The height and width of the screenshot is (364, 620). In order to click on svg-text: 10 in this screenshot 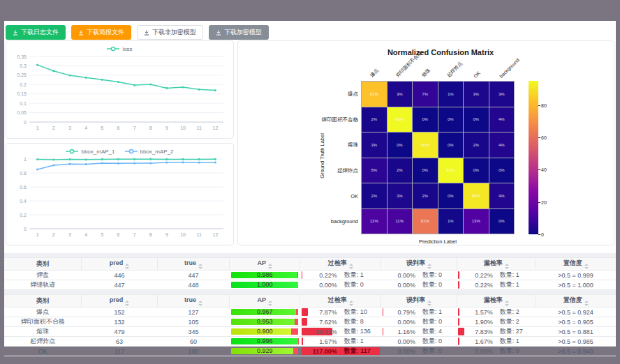, I will do `click(183, 128)`.